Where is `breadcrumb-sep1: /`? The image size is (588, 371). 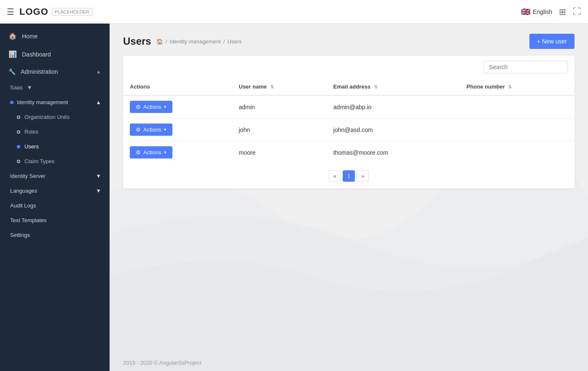 breadcrumb-sep1: / is located at coordinates (166, 41).